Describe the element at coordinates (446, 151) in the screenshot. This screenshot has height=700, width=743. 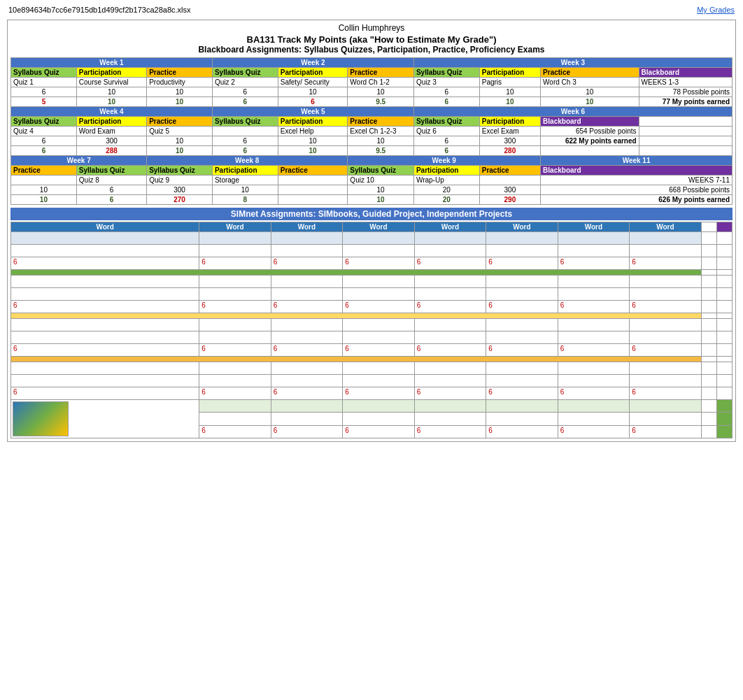
I see `w6-sq-score: 6` at that location.